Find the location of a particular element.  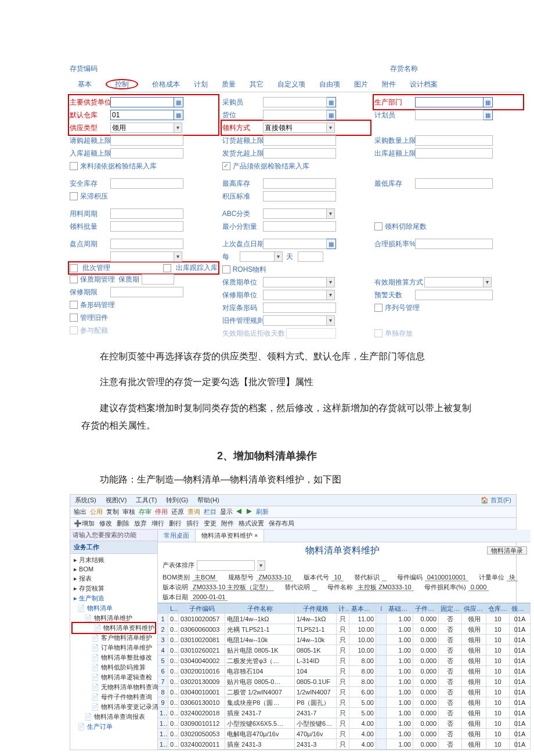

tb-format: 格式设置 is located at coordinates (251, 524).